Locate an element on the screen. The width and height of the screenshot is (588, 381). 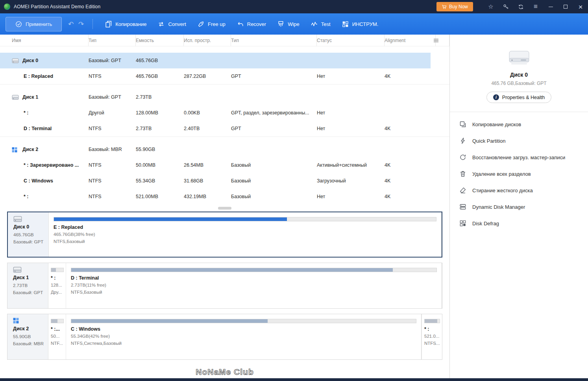
toolbar-item-convert: Convert is located at coordinates (172, 24).